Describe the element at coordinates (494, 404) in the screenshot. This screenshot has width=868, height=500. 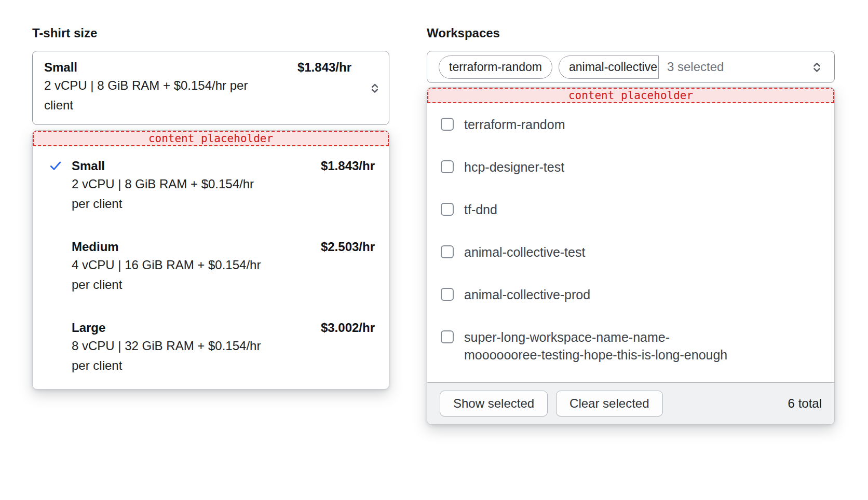
I see `show-selected-button: Show selected` at that location.